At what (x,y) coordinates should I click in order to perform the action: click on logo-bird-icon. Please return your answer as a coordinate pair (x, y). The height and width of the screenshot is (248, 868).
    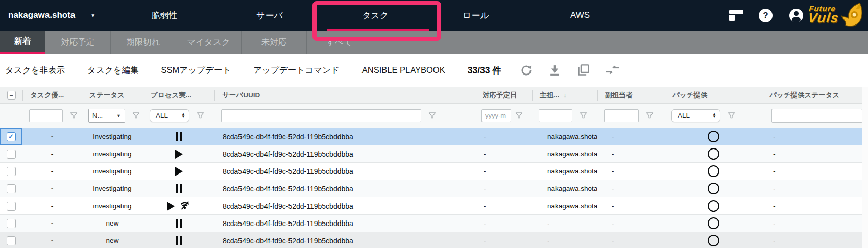
    Looking at the image, I should click on (852, 15).